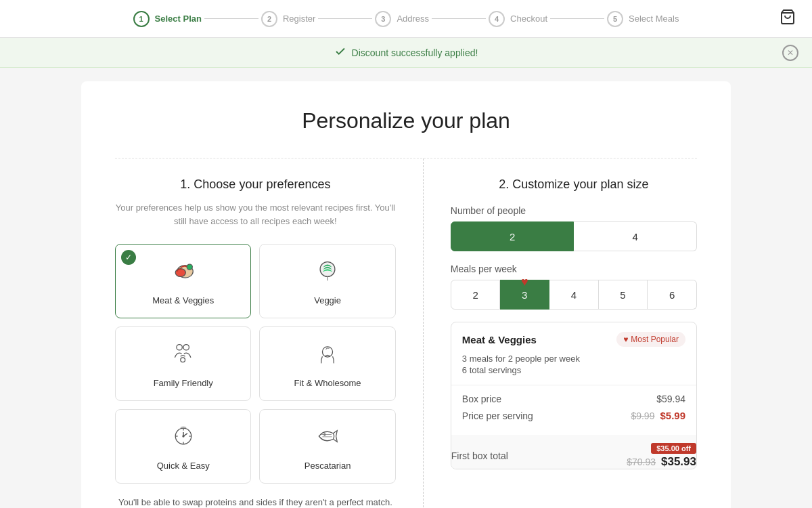 The image size is (812, 508). What do you see at coordinates (183, 466) in the screenshot?
I see `quick-easy-label: Quick & Easy` at bounding box center [183, 466].